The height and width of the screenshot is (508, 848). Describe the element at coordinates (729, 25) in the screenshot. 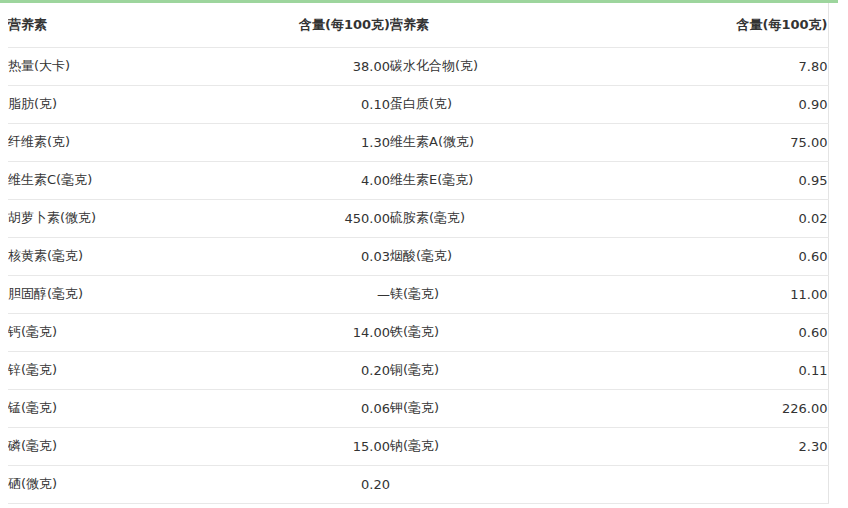

I see `column-header-amount-right: 含量(每100克)` at that location.